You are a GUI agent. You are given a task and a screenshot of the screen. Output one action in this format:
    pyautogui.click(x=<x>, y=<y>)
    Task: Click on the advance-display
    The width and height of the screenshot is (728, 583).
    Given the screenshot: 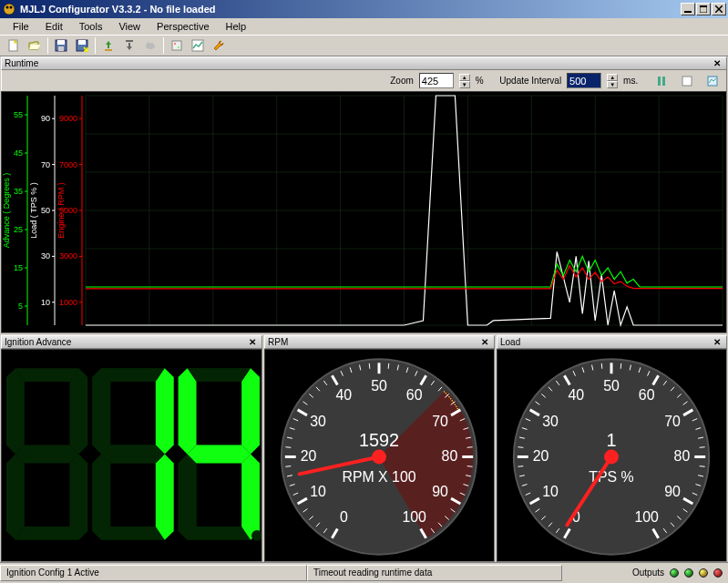 What is the action you would take?
    pyautogui.click(x=131, y=455)
    